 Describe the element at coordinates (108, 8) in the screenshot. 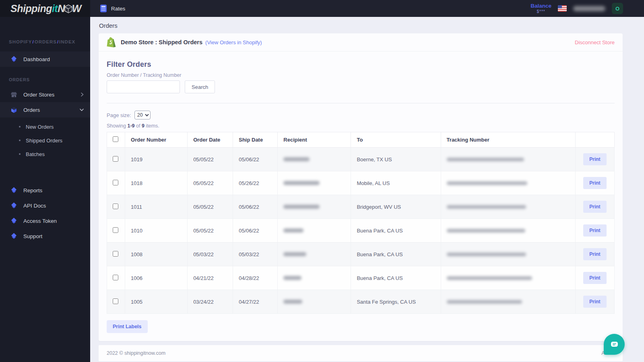

I see `rates-nav-item: Rates` at that location.